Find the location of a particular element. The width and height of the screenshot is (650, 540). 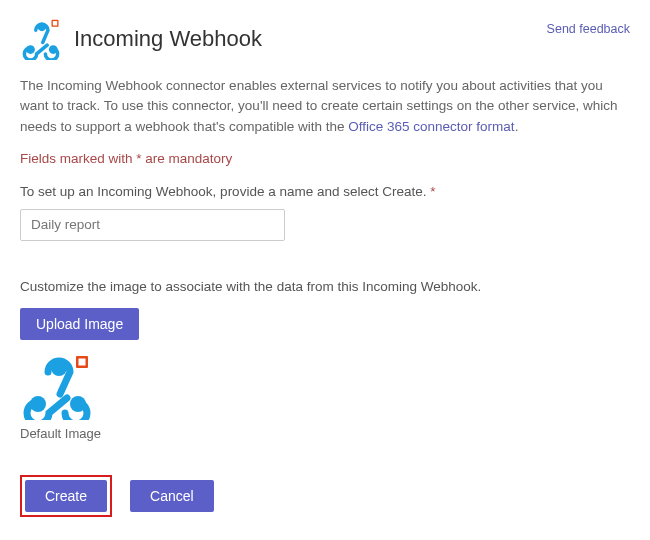

mandatory-fields-note: Fields marked with * are mandatory is located at coordinates (325, 158).